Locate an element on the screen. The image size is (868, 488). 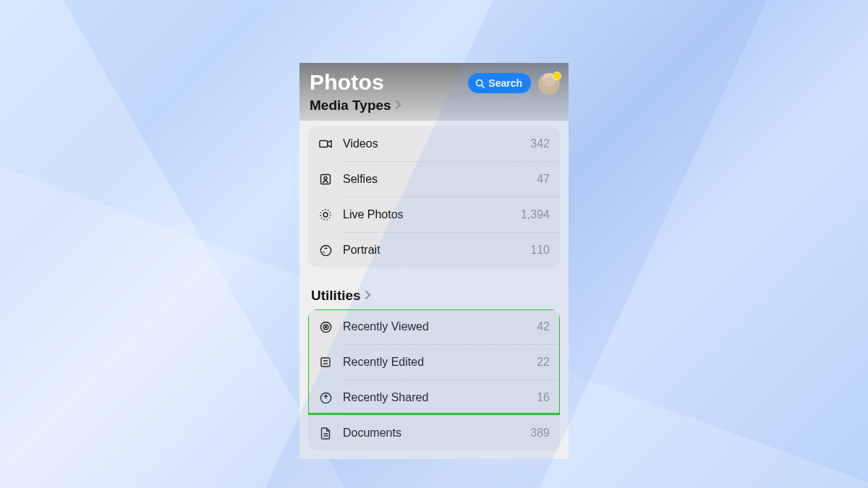
recently-shared-icon is located at coordinates (326, 398).